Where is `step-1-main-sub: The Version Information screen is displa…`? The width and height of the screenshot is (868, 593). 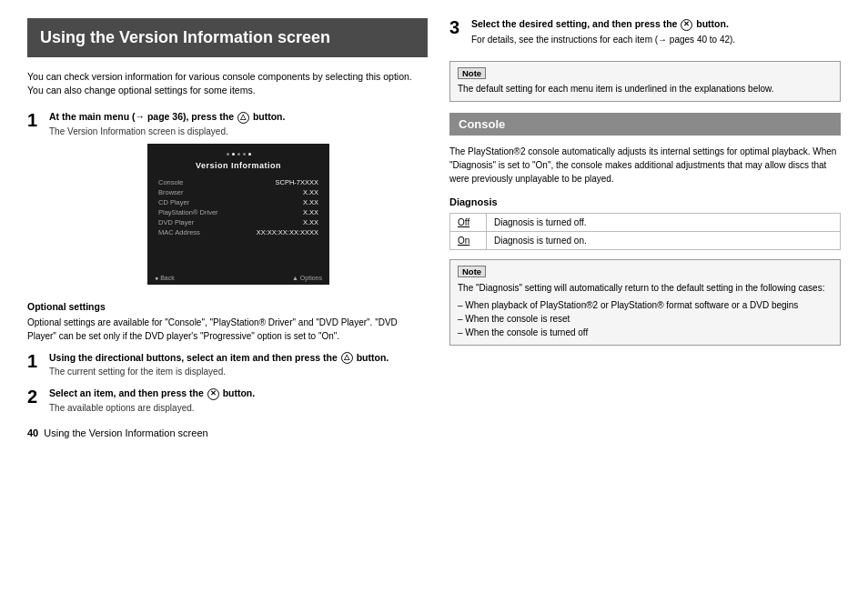
step-1-main-sub: The Version Information screen is displa… is located at coordinates (238, 131).